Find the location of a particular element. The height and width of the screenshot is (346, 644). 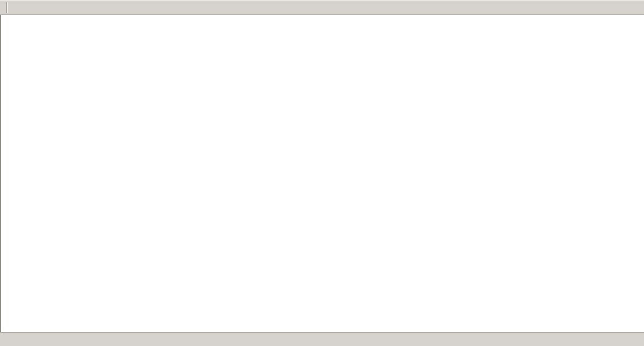

toolbar-separator is located at coordinates (7, 8).